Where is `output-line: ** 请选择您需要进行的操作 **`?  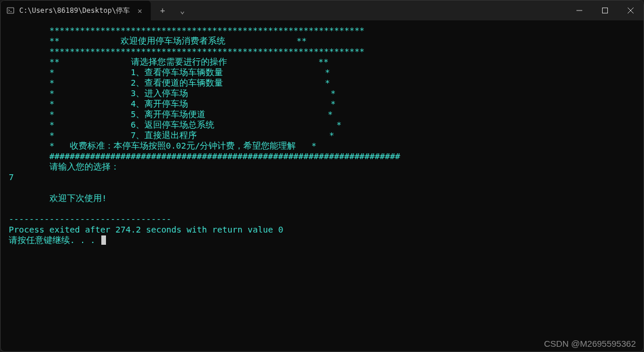
output-line: ** 请选择您需要进行的操作 ** is located at coordinates (325, 62).